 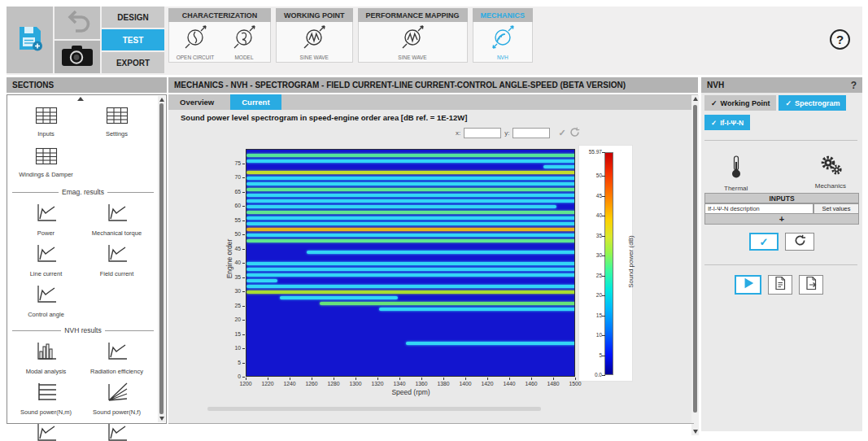 What do you see at coordinates (831, 173) in the screenshot?
I see `tool-mechanics: Mechanics` at bounding box center [831, 173].